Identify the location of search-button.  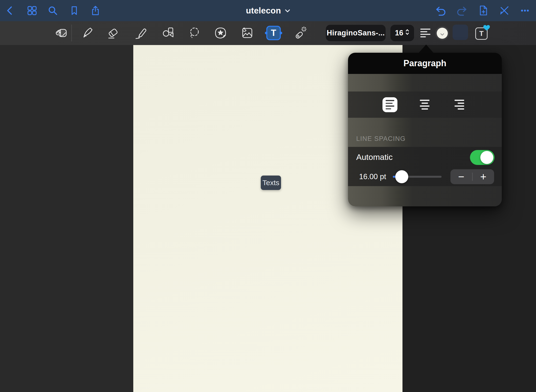
(53, 11).